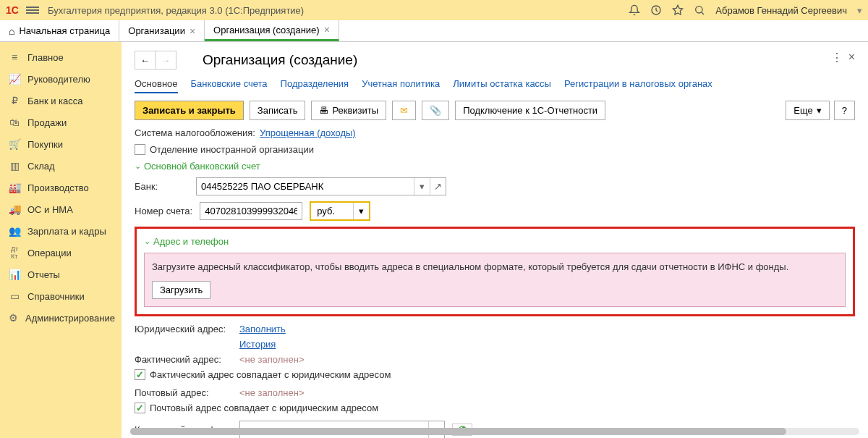  I want to click on menu-icon: ≡, so click(14, 57).